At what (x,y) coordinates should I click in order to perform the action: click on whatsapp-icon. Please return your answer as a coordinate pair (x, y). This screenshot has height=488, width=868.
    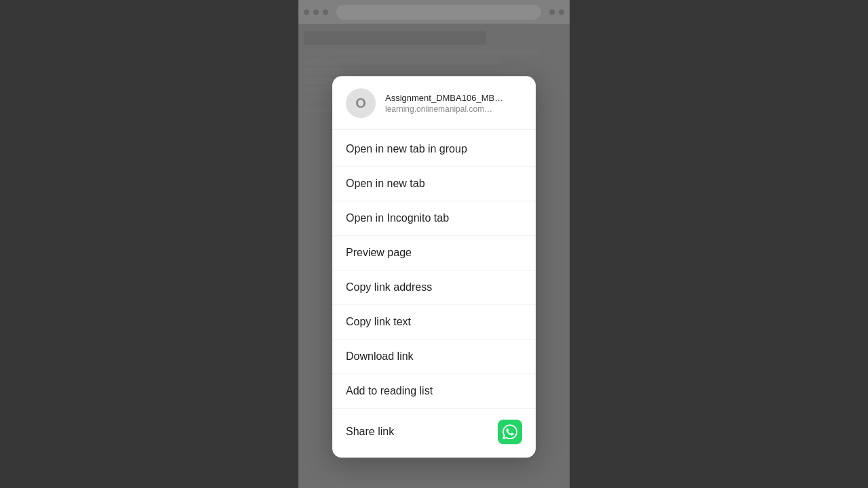
    Looking at the image, I should click on (510, 432).